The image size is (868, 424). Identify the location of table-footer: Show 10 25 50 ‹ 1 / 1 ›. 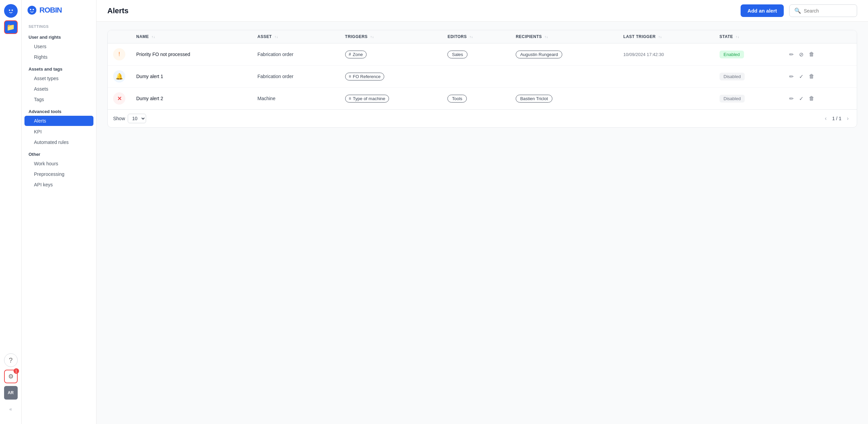
(482, 118).